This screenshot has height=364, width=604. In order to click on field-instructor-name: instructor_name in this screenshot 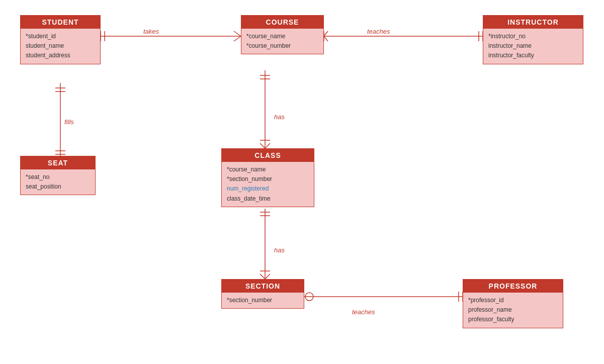, I will do `click(533, 46)`.